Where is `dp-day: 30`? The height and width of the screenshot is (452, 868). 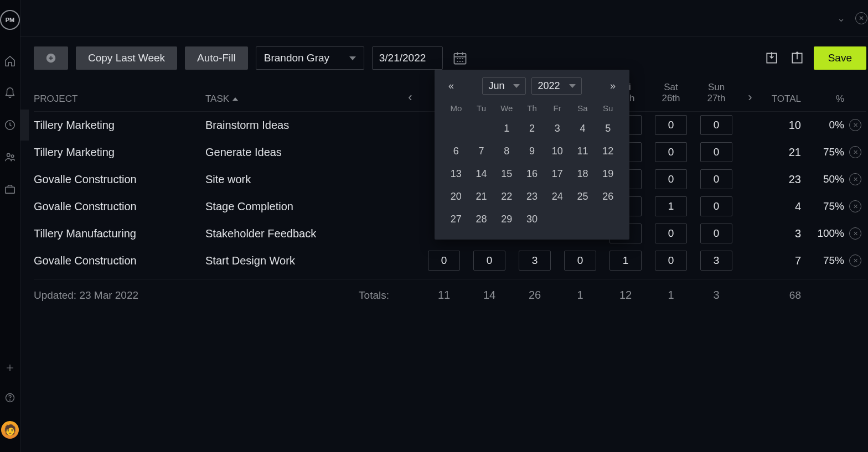
dp-day: 30 is located at coordinates (532, 219).